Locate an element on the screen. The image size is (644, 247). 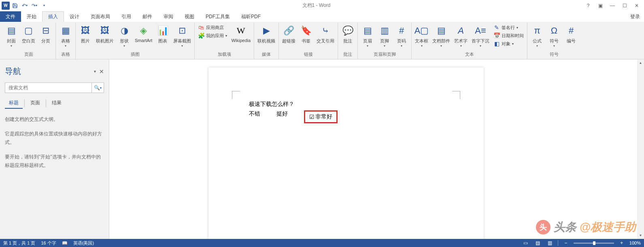
number-icon: # is located at coordinates (571, 31).